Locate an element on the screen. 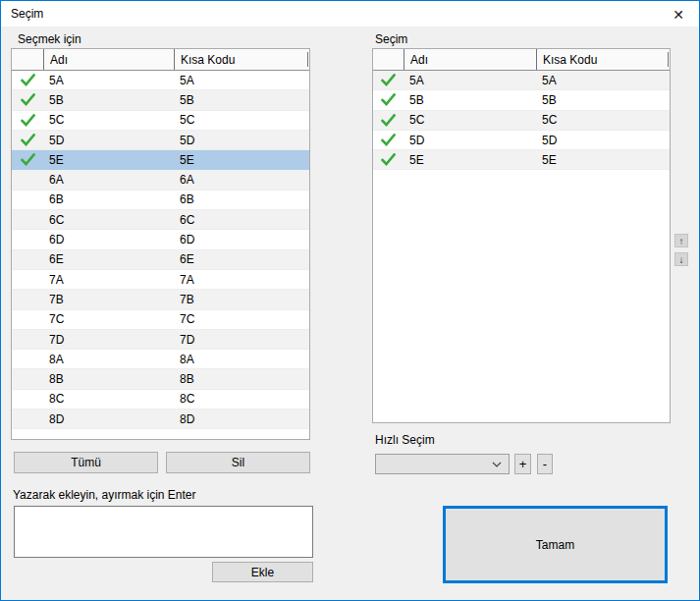 This screenshot has width=700, height=601. row-name: 8C is located at coordinates (108, 399).